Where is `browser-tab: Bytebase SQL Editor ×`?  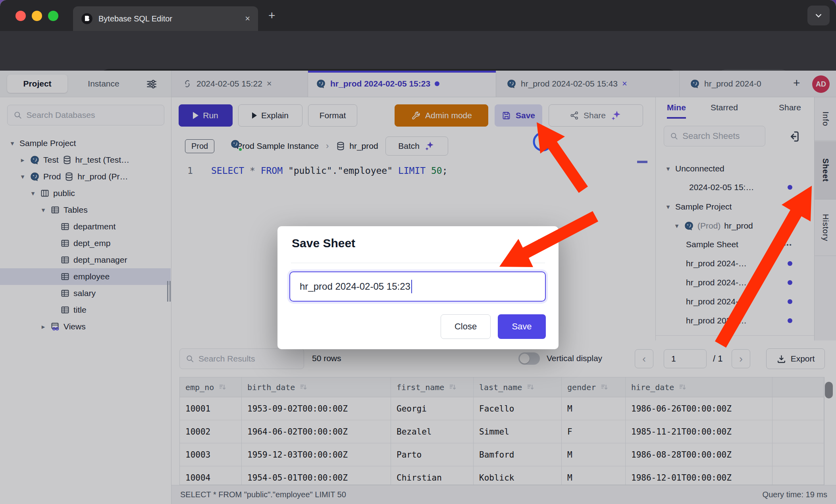 browser-tab: Bytebase SQL Editor × is located at coordinates (166, 19).